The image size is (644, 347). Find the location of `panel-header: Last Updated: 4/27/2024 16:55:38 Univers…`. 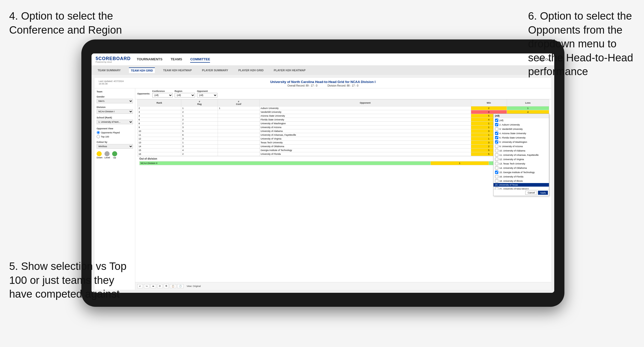

panel-header: Last Updated: 4/27/2024 16:55:38 Univers… is located at coordinates (323, 83).